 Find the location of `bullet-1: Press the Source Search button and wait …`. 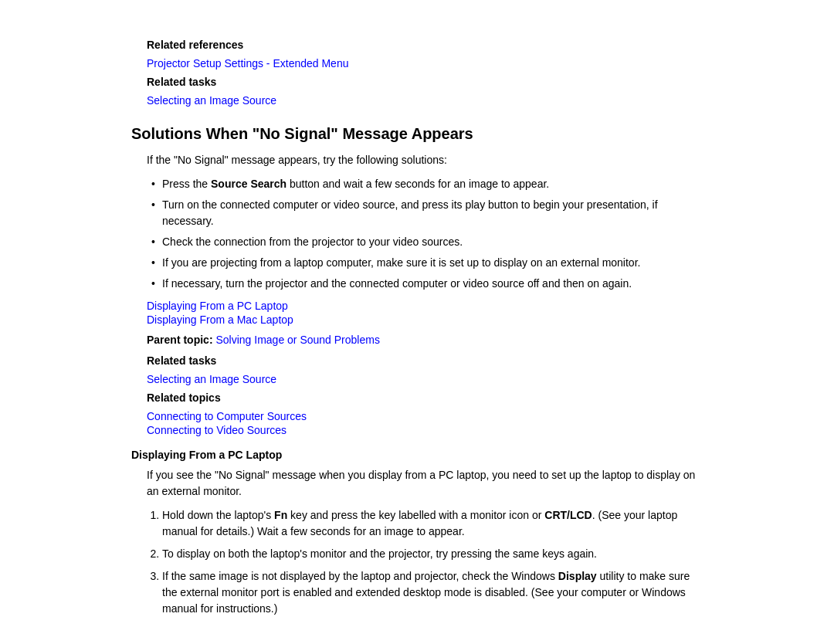

bullet-1: Press the Source Search button and wait … is located at coordinates (425, 184).